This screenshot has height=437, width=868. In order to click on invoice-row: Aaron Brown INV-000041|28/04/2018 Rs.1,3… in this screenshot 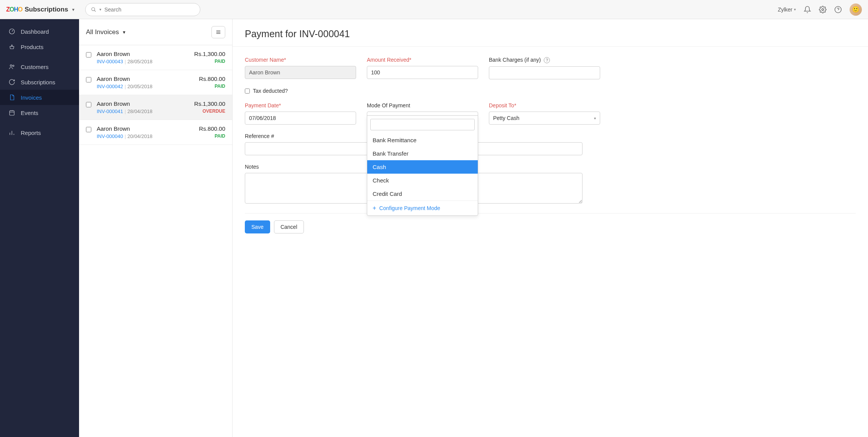, I will do `click(156, 107)`.